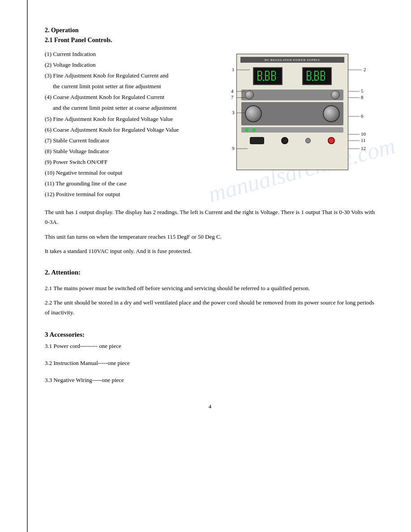  I want to click on indicator-row, so click(292, 130).